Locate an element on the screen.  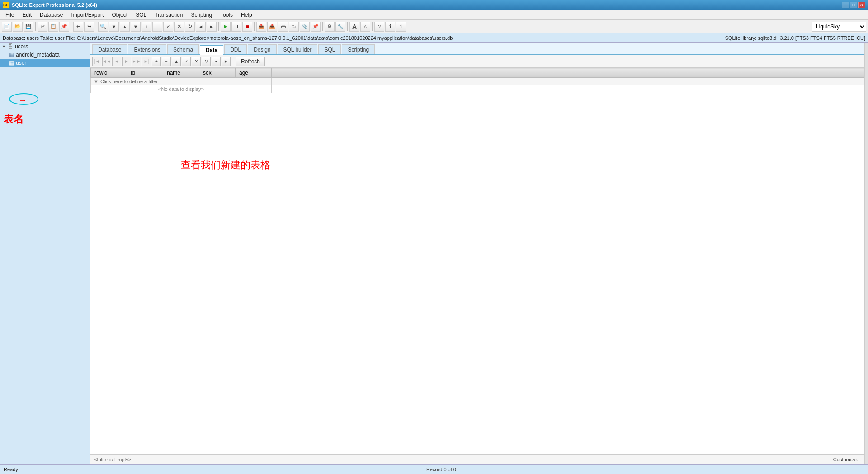
toolbar-tick: ✓ is located at coordinates (168, 27).